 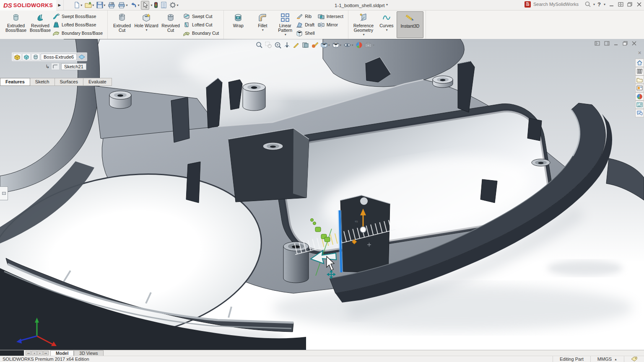 I want to click on linear-pattern-button: Linear Pattern ▾, so click(x=285, y=25).